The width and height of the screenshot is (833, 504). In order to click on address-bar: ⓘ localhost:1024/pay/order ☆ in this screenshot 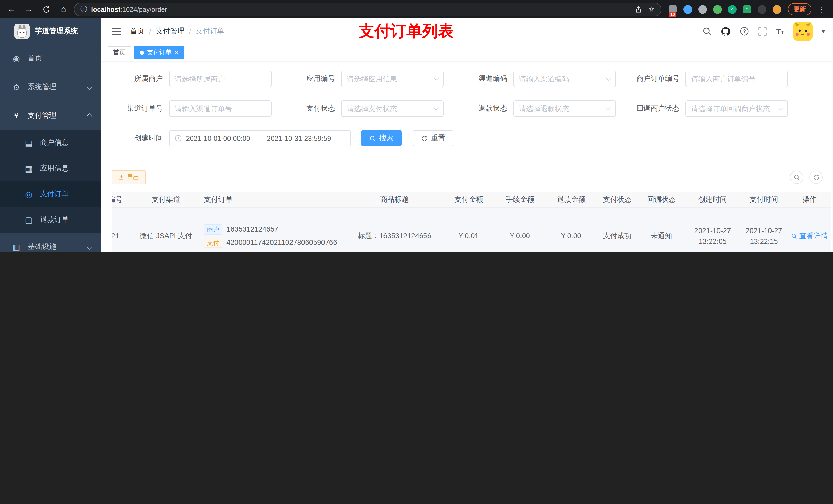, I will do `click(367, 9)`.